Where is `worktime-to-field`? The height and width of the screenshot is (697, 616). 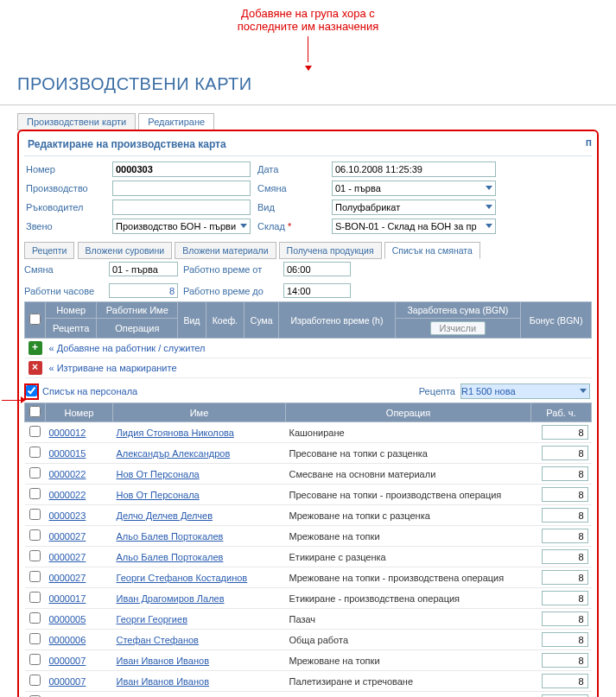 worktime-to-field is located at coordinates (317, 290).